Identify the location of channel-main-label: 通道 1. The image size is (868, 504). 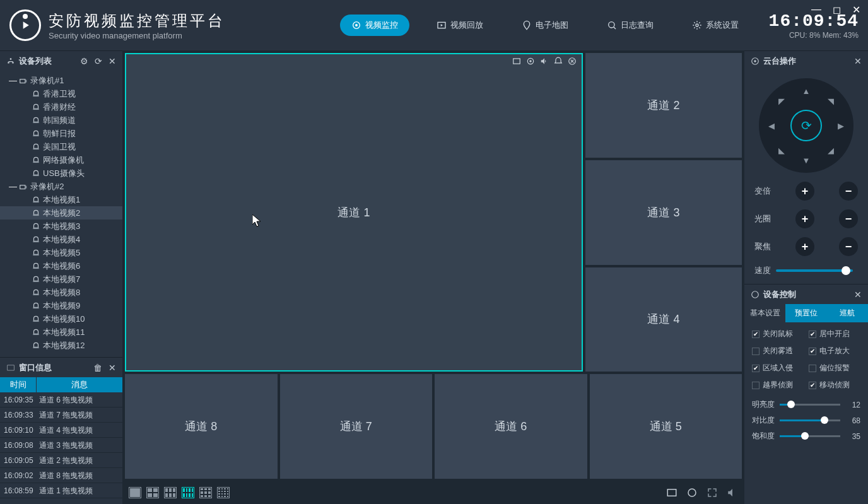
(353, 213).